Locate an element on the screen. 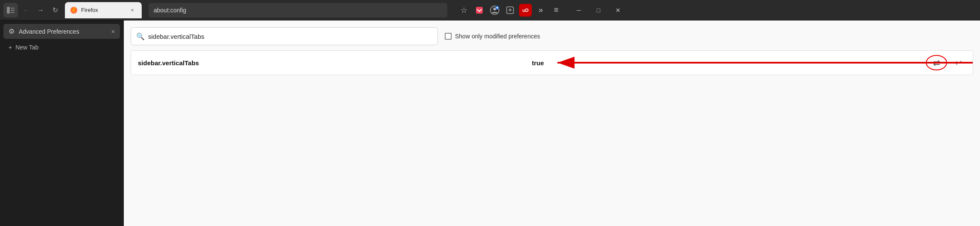 Image resolution: width=980 pixels, height=226 pixels. more-tools-icon: » is located at coordinates (541, 10).